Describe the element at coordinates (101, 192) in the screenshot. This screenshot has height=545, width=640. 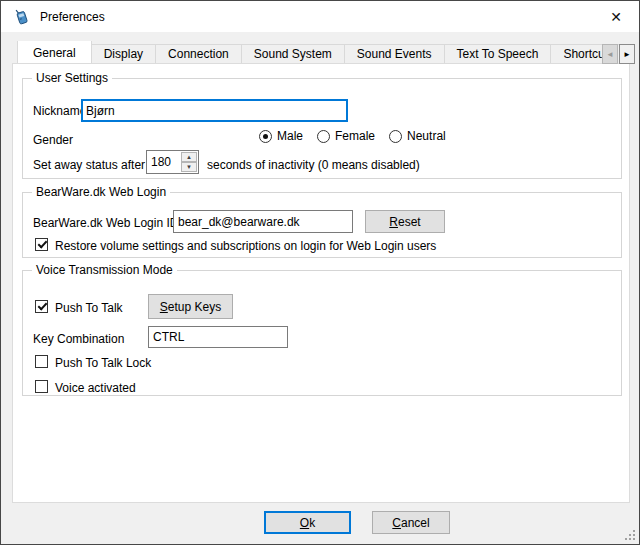
I see `group-title: BearWare.dk Web Login` at that location.